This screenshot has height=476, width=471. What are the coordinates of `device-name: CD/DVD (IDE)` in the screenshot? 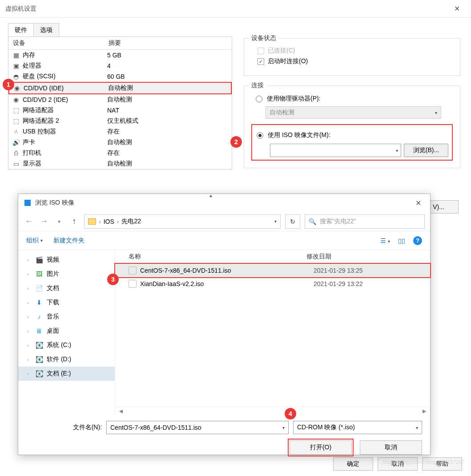 It's located at (66, 88).